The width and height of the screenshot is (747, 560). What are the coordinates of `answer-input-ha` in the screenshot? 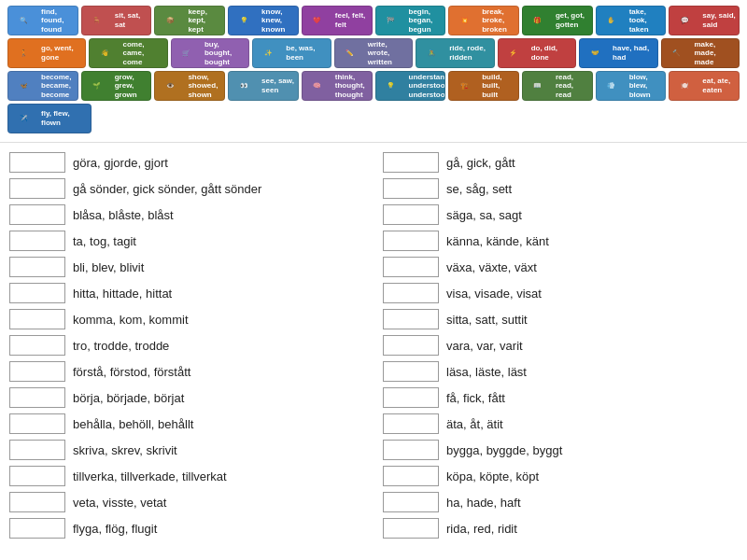 It's located at (411, 502).